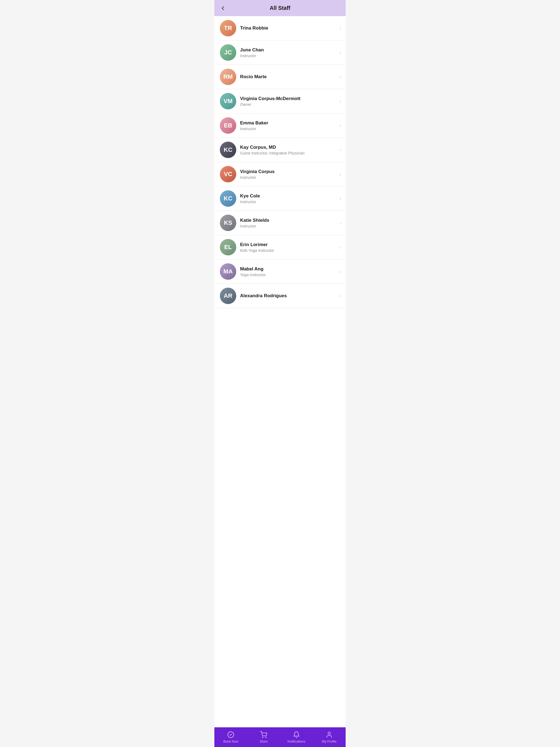  What do you see at coordinates (329, 735) in the screenshot?
I see `user-icon` at bounding box center [329, 735].